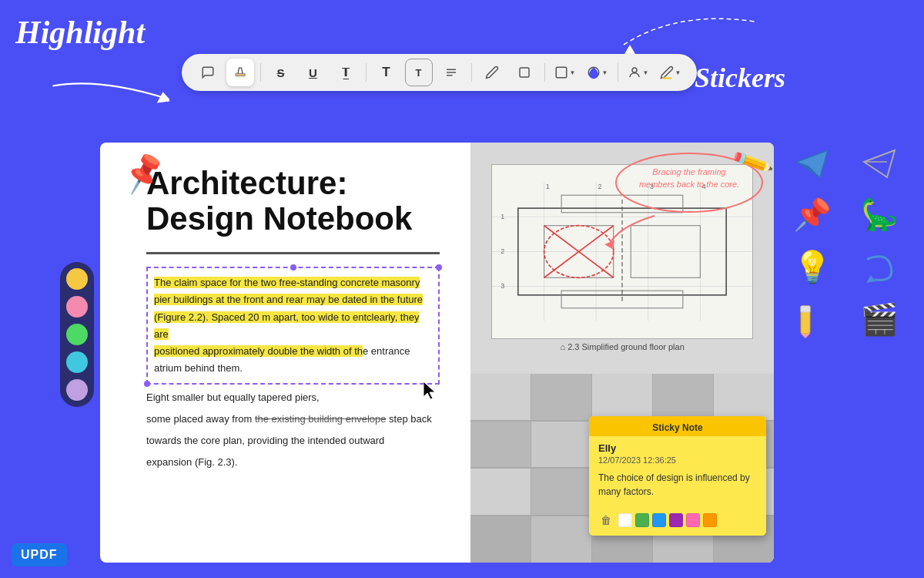 The image size is (924, 578). I want to click on palette-pink, so click(77, 307).